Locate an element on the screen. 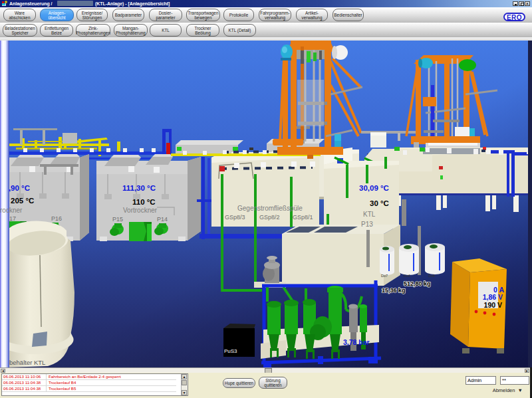 Image resolution: width=532 pixels, height=398 pixels. svg-text: GSp8/1 is located at coordinates (303, 217).